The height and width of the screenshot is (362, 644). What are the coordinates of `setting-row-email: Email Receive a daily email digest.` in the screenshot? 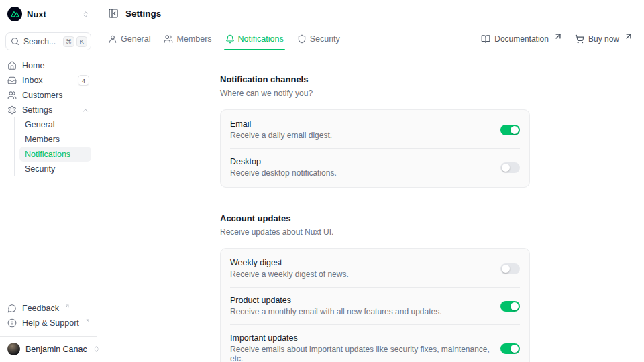 It's located at (375, 130).